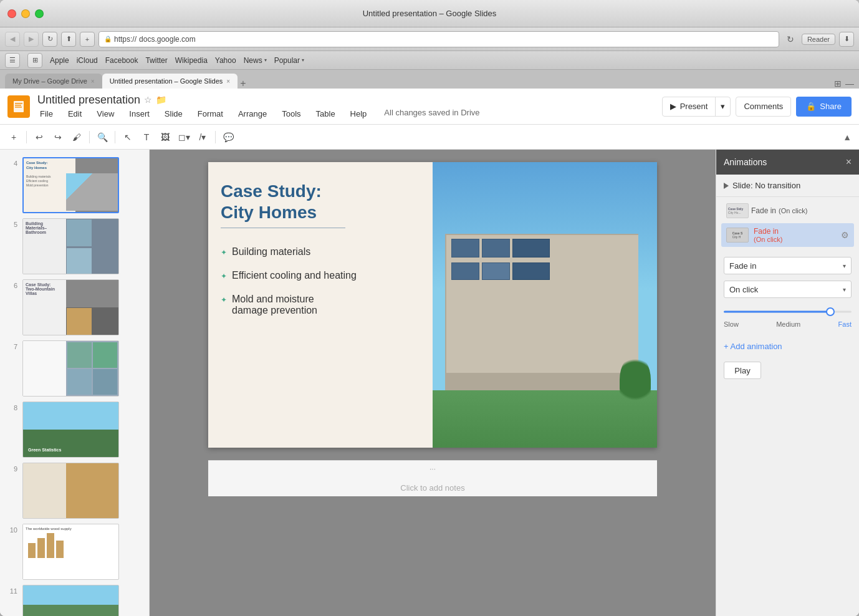  What do you see at coordinates (170, 81) in the screenshot?
I see `tab-slides: Untitled presentation – Google Slides ×` at bounding box center [170, 81].